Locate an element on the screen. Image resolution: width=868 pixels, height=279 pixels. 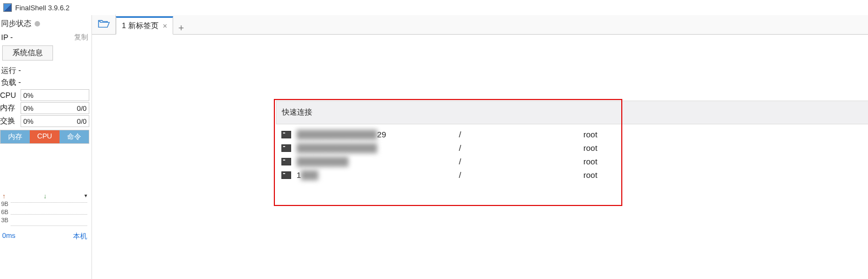
quick-connect-header: 快速连接 排序 访问时间 ▼ is located at coordinates (572, 112).